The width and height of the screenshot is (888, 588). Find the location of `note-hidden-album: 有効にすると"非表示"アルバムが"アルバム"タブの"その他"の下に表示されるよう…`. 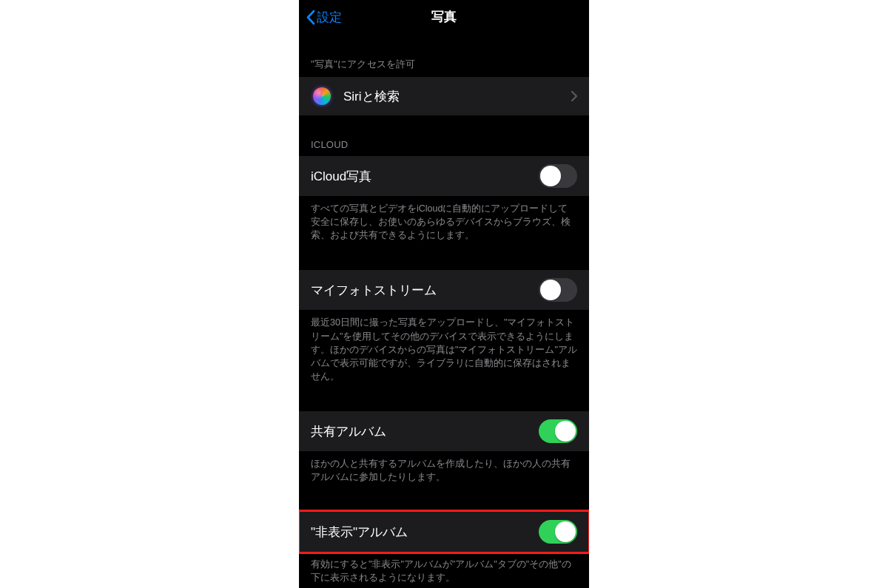

note-hidden-album: 有効にすると"非表示"アルバムが"アルバム"タブの"その他"の下に表示されるよう… is located at coordinates (444, 570).